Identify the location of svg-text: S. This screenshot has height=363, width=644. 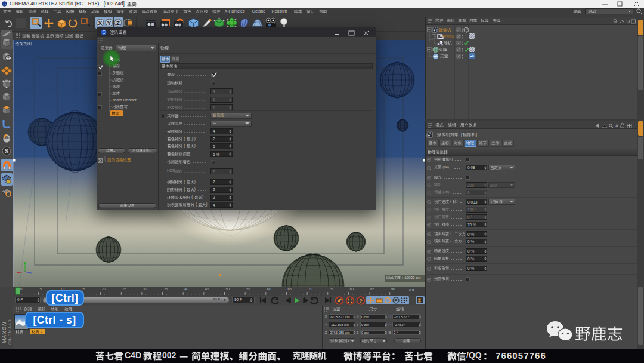
(7, 152).